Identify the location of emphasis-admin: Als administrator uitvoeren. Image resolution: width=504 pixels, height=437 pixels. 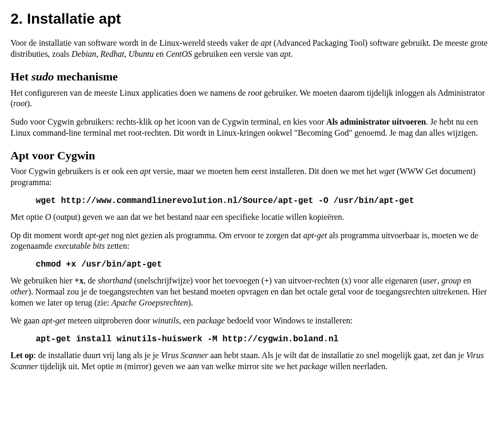
(376, 122).